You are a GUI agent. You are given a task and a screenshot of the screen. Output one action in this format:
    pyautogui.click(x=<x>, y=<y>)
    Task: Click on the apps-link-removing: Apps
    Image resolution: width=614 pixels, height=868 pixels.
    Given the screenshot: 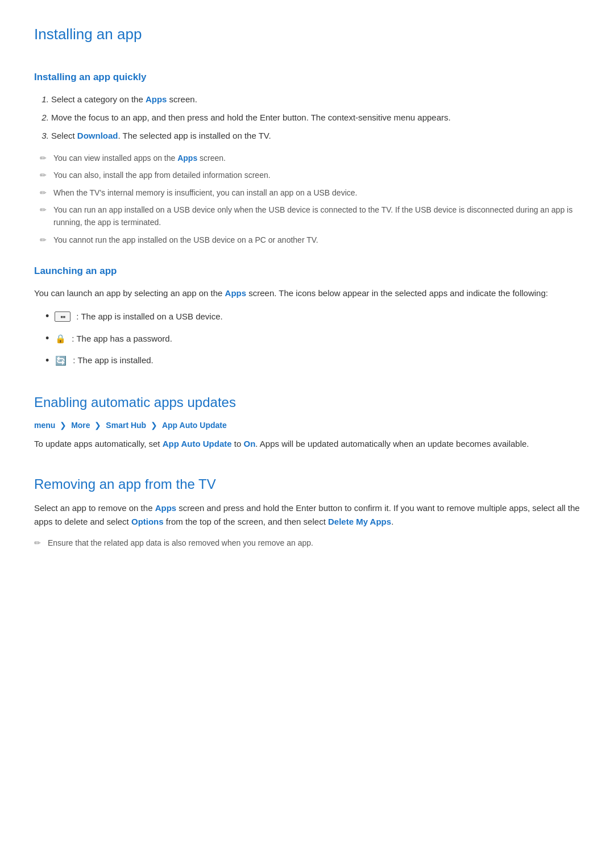 What is the action you would take?
    pyautogui.click(x=166, y=508)
    